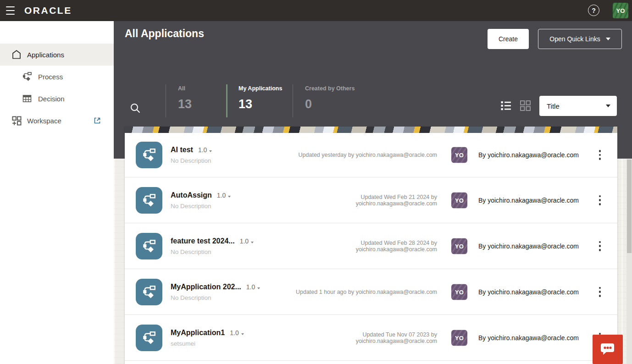  What do you see at coordinates (207, 338) in the screenshot?
I see `application-info: MyApplication1 1.0 setsumei` at bounding box center [207, 338].